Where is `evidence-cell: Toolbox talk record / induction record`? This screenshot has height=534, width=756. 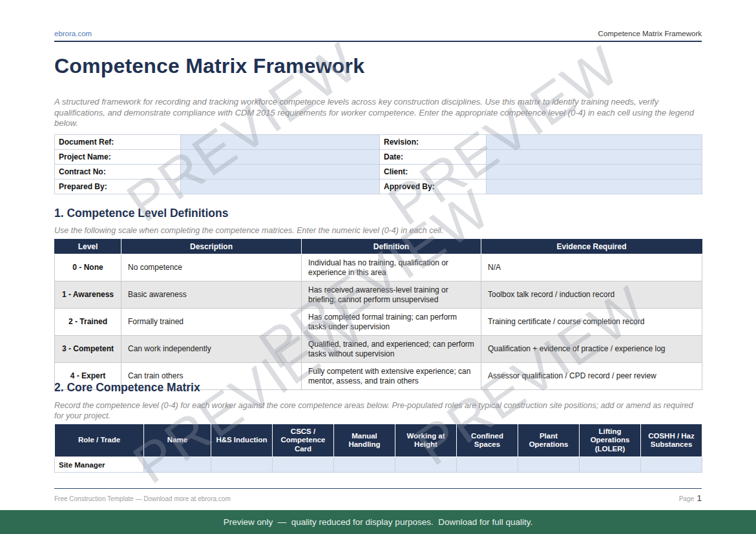 evidence-cell: Toolbox talk record / induction record is located at coordinates (592, 295).